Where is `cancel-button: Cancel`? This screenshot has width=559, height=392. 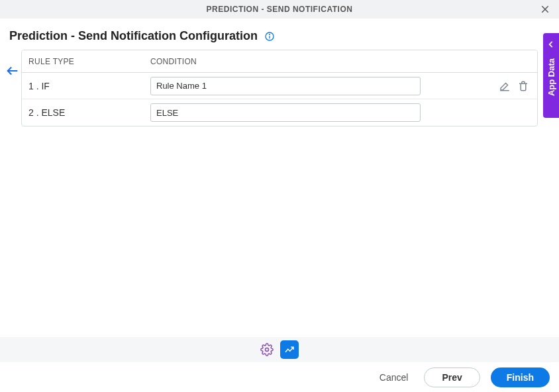
cancel-button: Cancel is located at coordinates (394, 377).